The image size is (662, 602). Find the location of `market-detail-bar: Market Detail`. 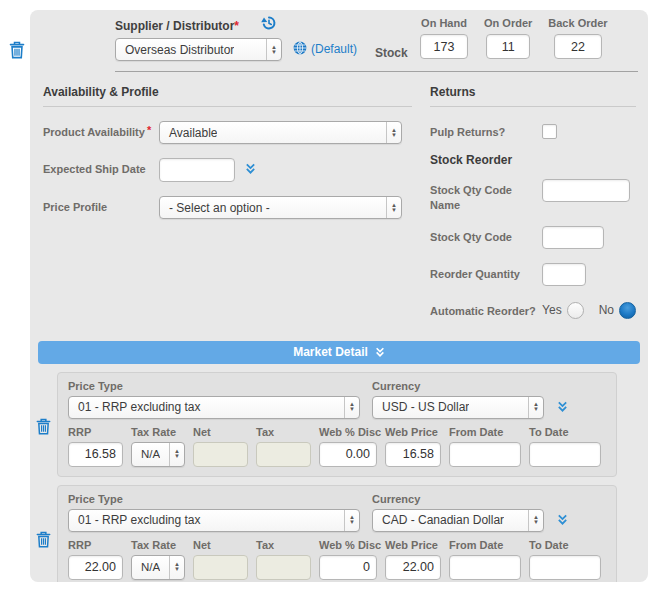

market-detail-bar: Market Detail is located at coordinates (339, 352).